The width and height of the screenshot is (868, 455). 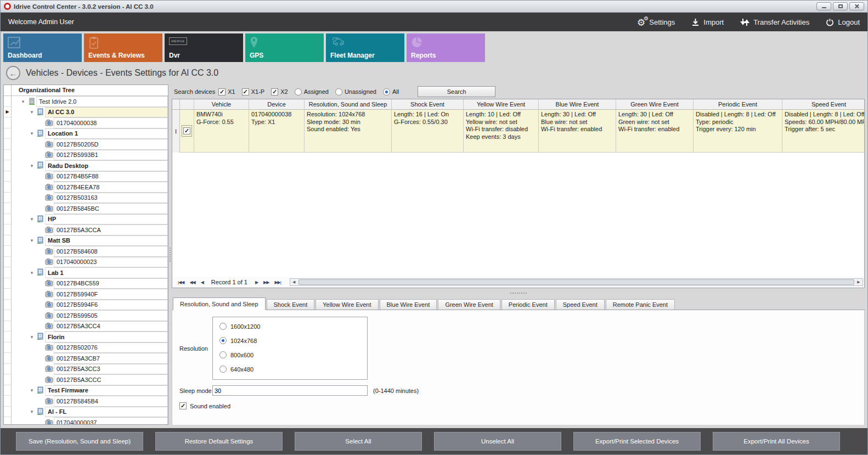 What do you see at coordinates (86, 294) in the screenshot?
I see `tree-node-device: 00127B59940F` at bounding box center [86, 294].